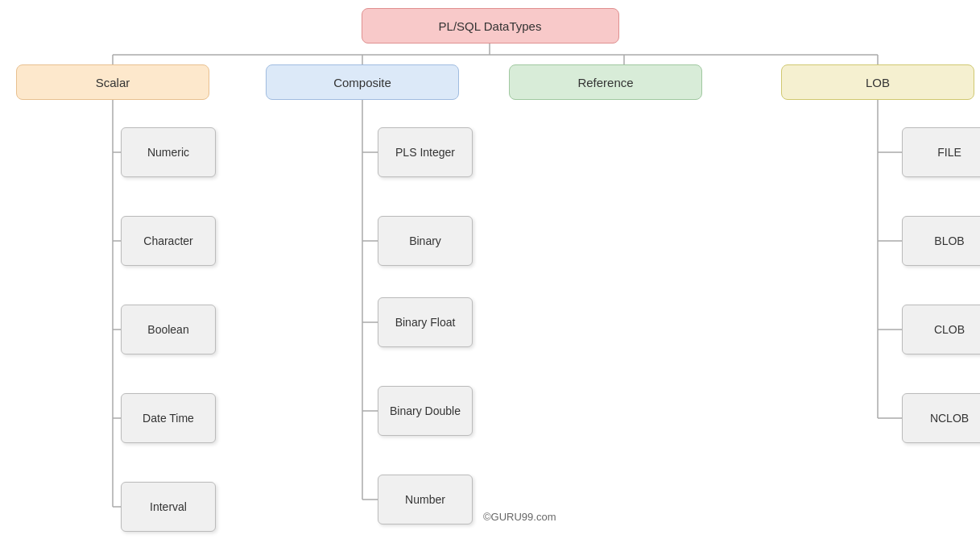 Image resolution: width=980 pixels, height=539 pixels. I want to click on reference-label: Reference, so click(606, 82).